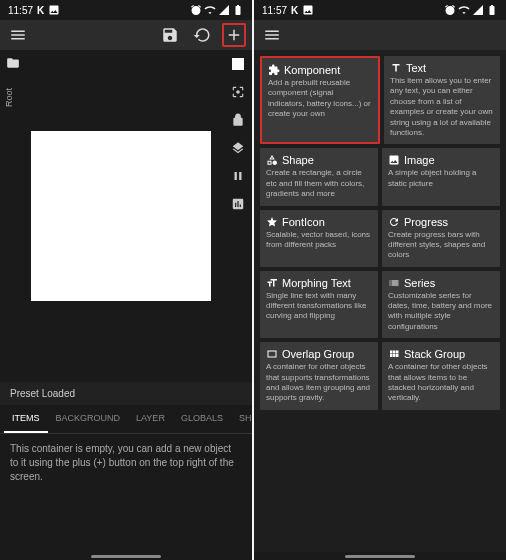 Image resolution: width=506 pixels, height=560 pixels. Describe the element at coordinates (88, 419) in the screenshot. I see `tab-background: BACKGROUND` at that location.